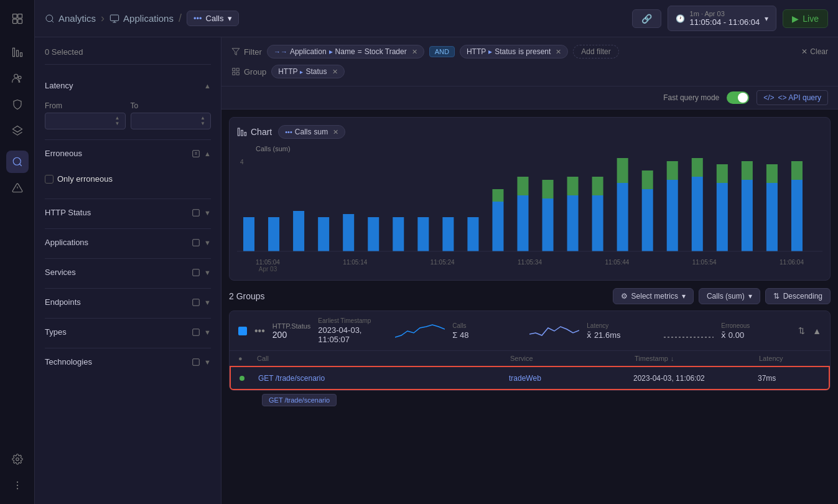  Describe the element at coordinates (346, 52) in the screenshot. I see `filter-chip-application: →→ Application ▸ Name = Stock Trader ✕` at that location.